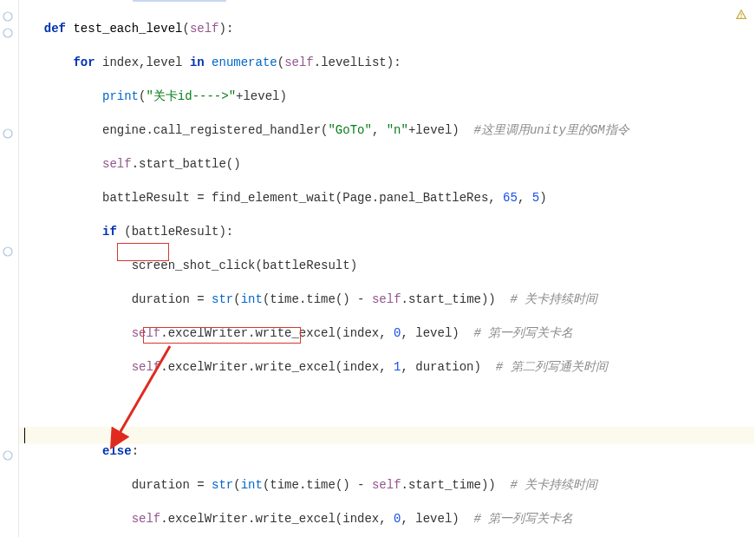 The image size is (756, 537). What do you see at coordinates (389, 131) in the screenshot?
I see `code-line: engine.call_registered_handler("GoTo", "…` at bounding box center [389, 131].